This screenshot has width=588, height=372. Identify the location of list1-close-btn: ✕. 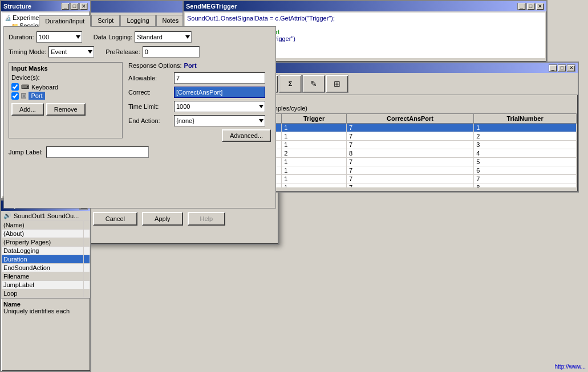
(571, 68).